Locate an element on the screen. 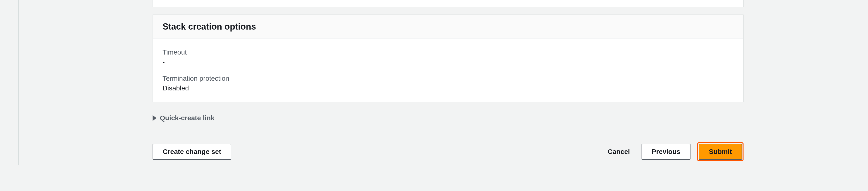  sidebar-divider is located at coordinates (19, 83).